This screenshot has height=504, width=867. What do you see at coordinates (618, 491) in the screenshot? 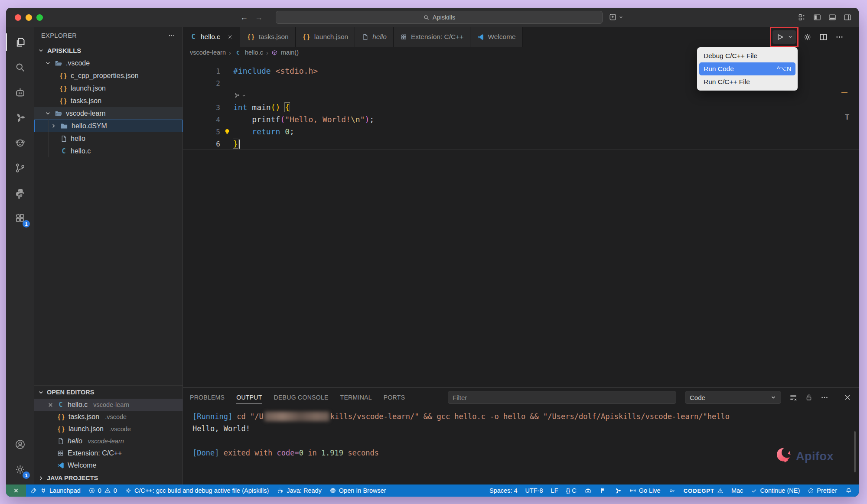
I see `status-codegeex` at bounding box center [618, 491].